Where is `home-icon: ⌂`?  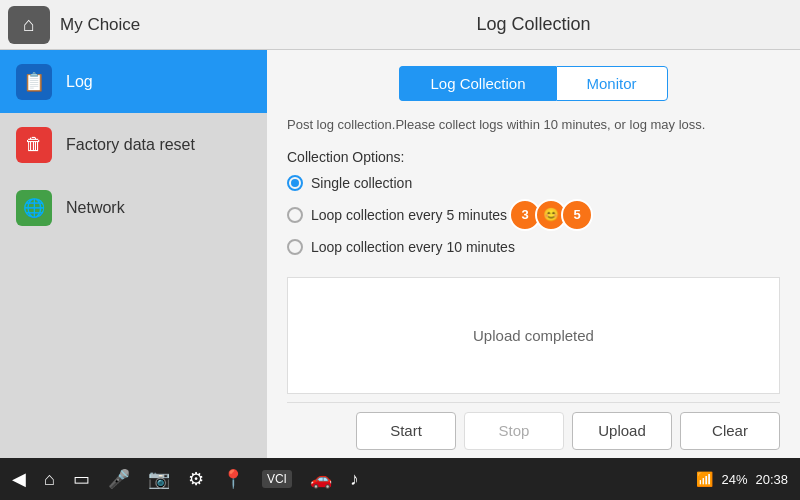
home-icon: ⌂ is located at coordinates (29, 24).